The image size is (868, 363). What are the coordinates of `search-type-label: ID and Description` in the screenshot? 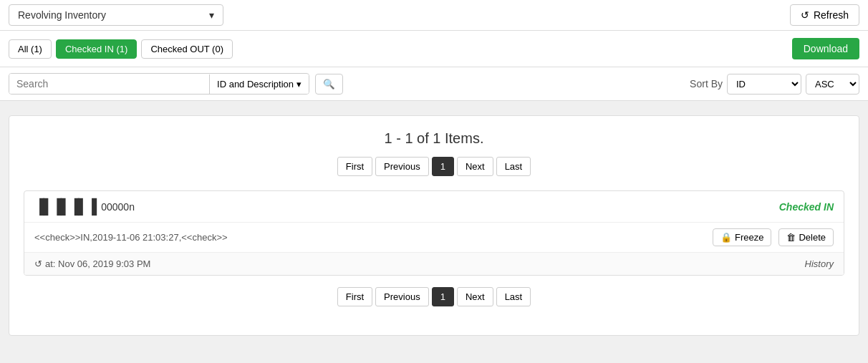 It's located at (255, 84).